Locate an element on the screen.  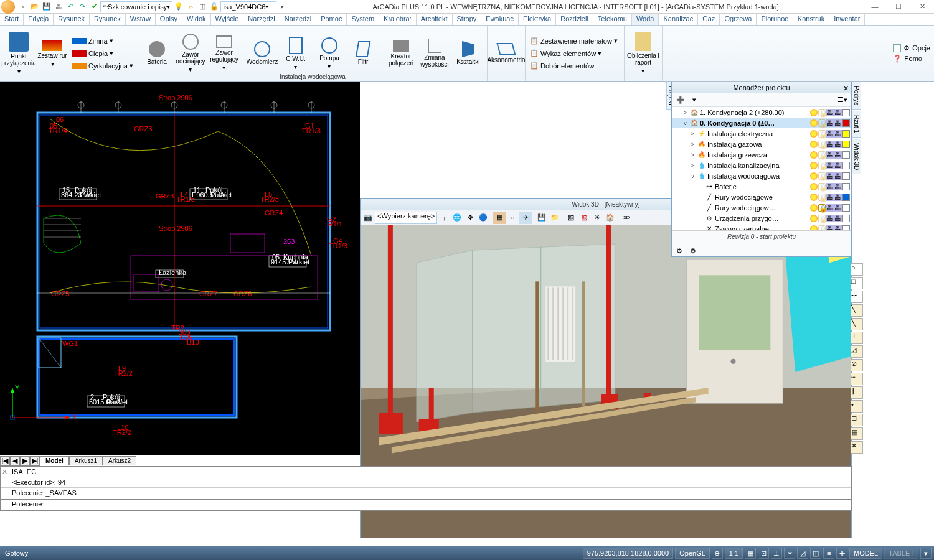
pp-gear1-icon: ⚙ is located at coordinates (679, 251).